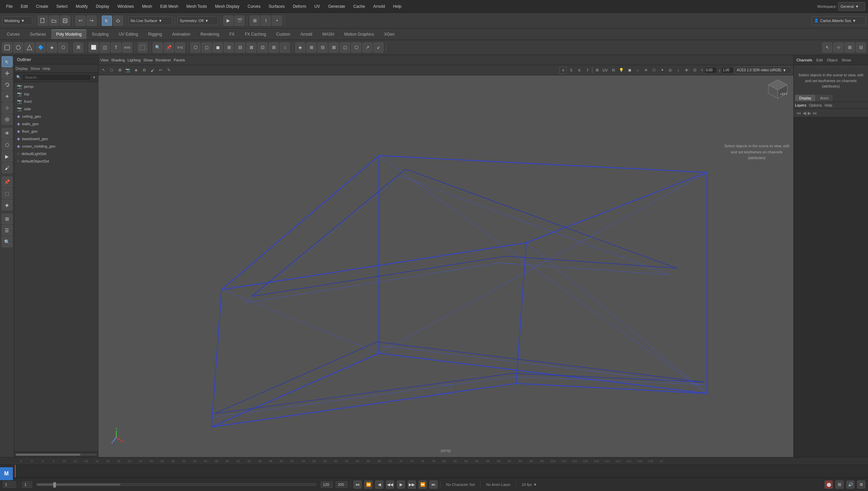 The width and height of the screenshot is (868, 491). I want to click on tab-curves: Curves, so click(13, 34).